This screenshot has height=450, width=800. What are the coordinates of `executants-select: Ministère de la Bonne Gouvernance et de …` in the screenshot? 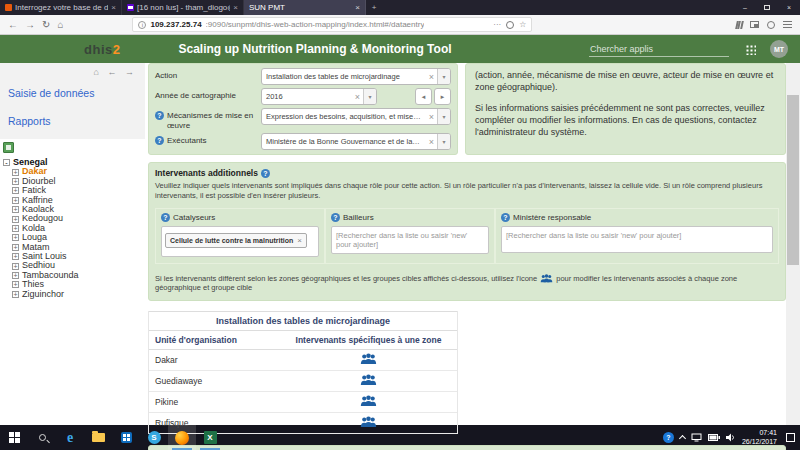 It's located at (356, 142).